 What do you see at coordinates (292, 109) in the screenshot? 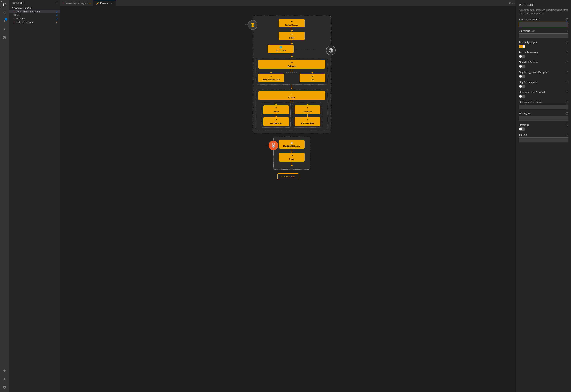
I see `choice-column: ⚡ Choice` at bounding box center [292, 109].